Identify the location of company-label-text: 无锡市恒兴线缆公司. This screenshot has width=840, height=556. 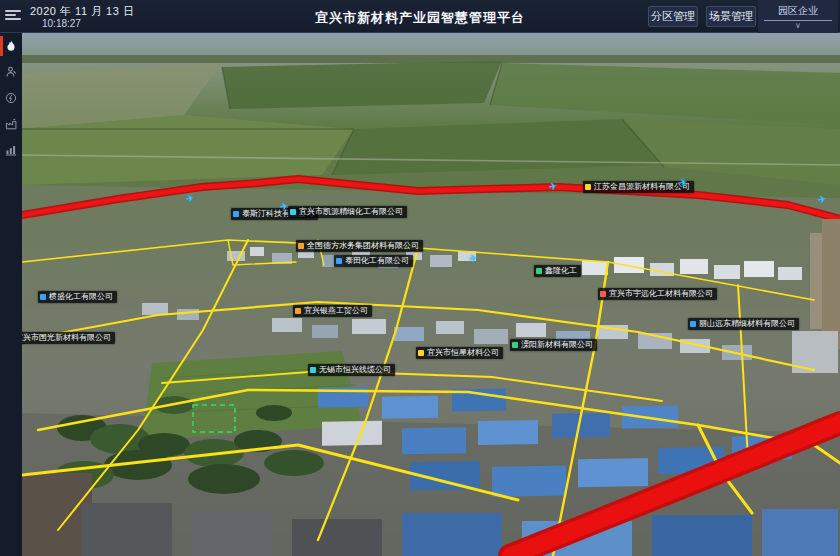
(355, 370).